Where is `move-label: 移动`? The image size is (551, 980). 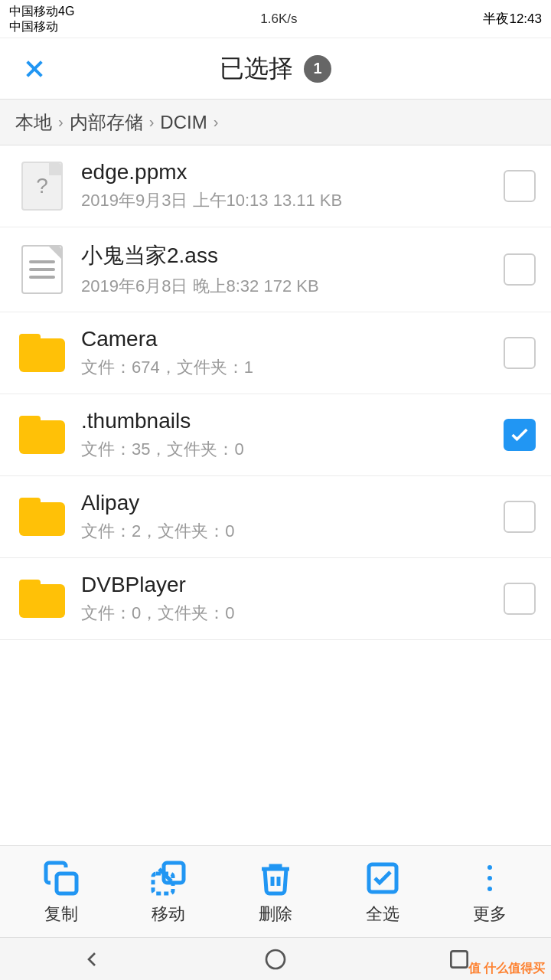 move-label: 移动 is located at coordinates (168, 914).